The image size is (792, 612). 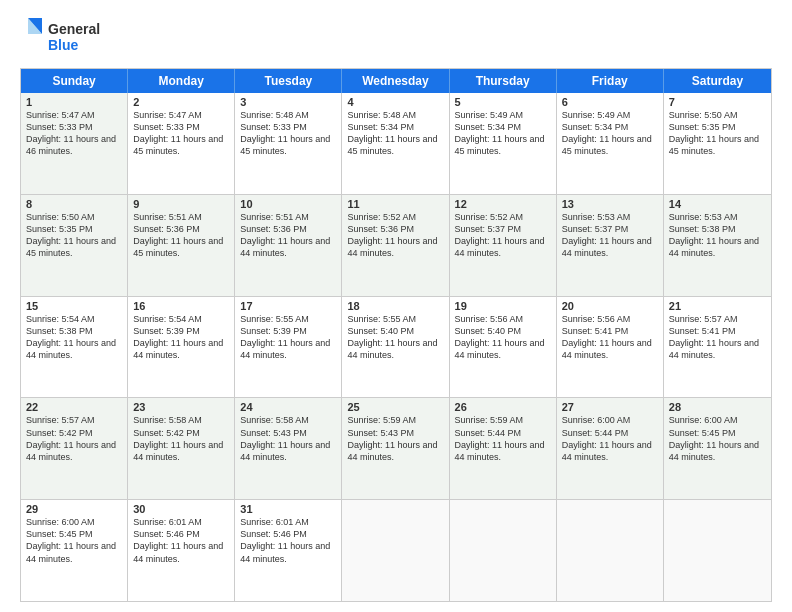 I want to click on cell-info: Sunrise: 5:59 AMSunset: 5:44 PMDaylight:…, so click(x=503, y=438).